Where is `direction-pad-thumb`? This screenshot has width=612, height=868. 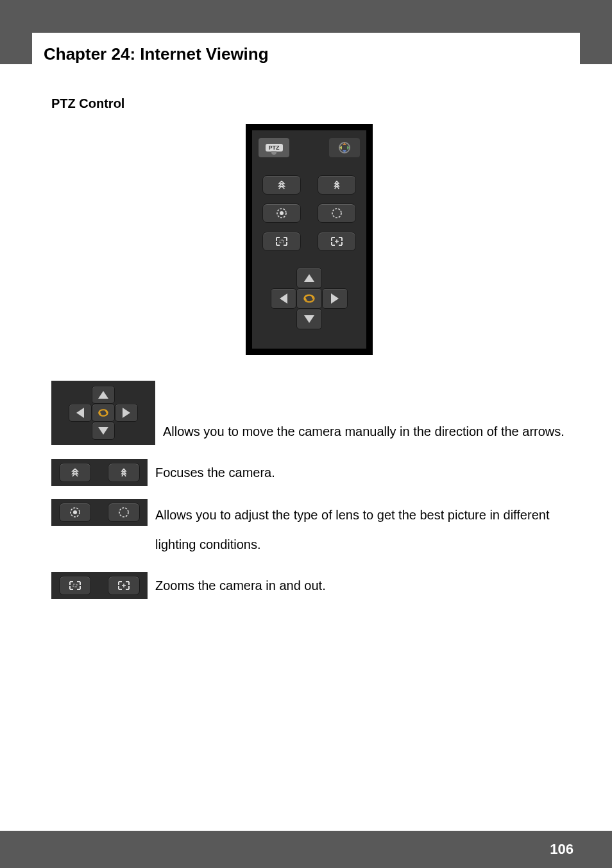 direction-pad-thumb is located at coordinates (103, 413).